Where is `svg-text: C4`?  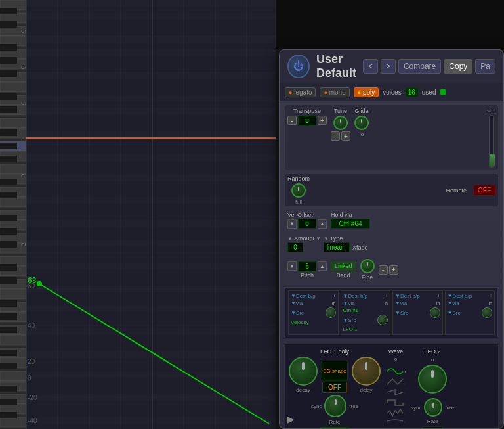 svg-text: C4 is located at coordinates (24, 67).